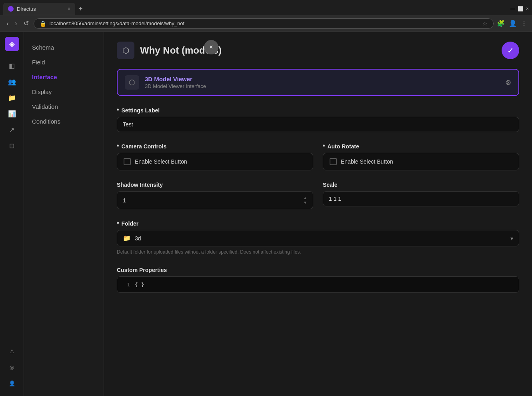 The width and height of the screenshot is (532, 396). Describe the element at coordinates (318, 110) in the screenshot. I see `settings-label-field-label: * Settings Label` at that location.